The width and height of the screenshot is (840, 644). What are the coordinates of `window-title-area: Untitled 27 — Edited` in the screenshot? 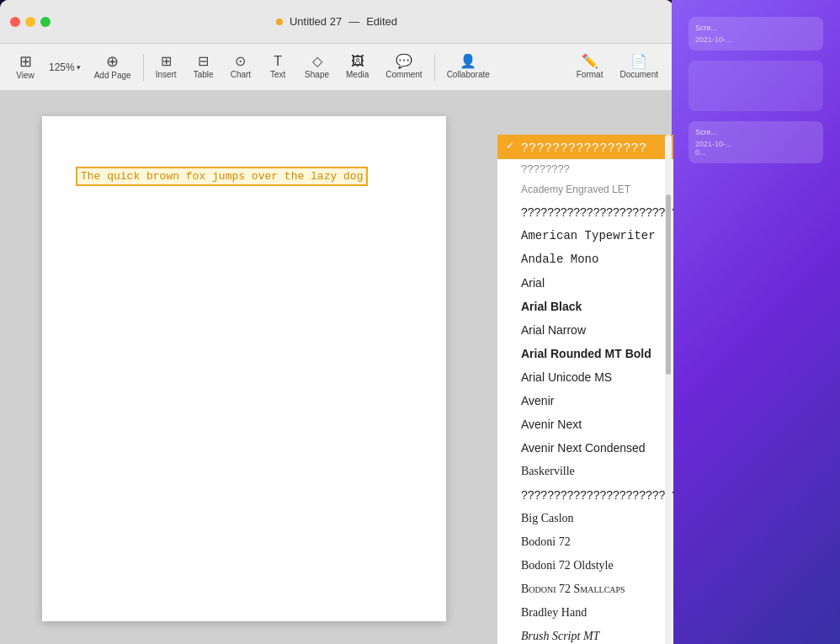 It's located at (337, 22).